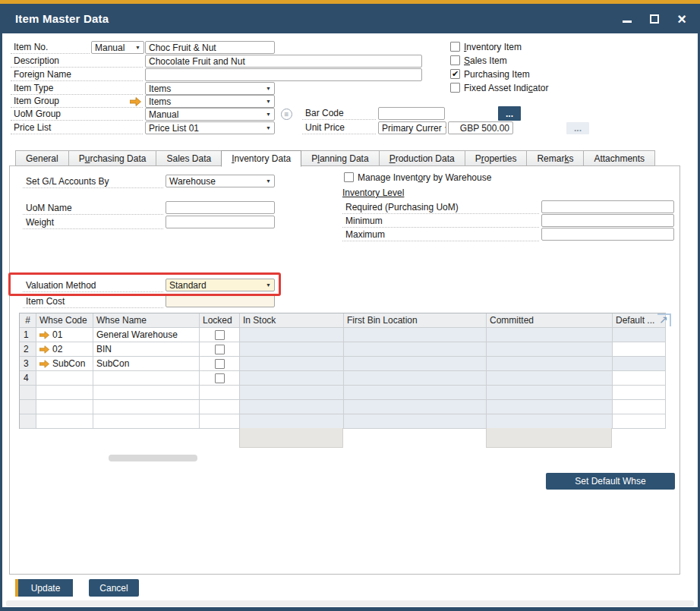 This screenshot has height=611, width=700. I want to click on whse-name-cell: SubCon, so click(147, 364).